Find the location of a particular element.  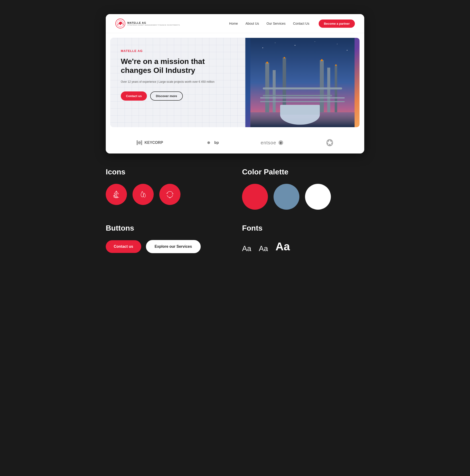

hero-contact-button: Contact us is located at coordinates (134, 96).